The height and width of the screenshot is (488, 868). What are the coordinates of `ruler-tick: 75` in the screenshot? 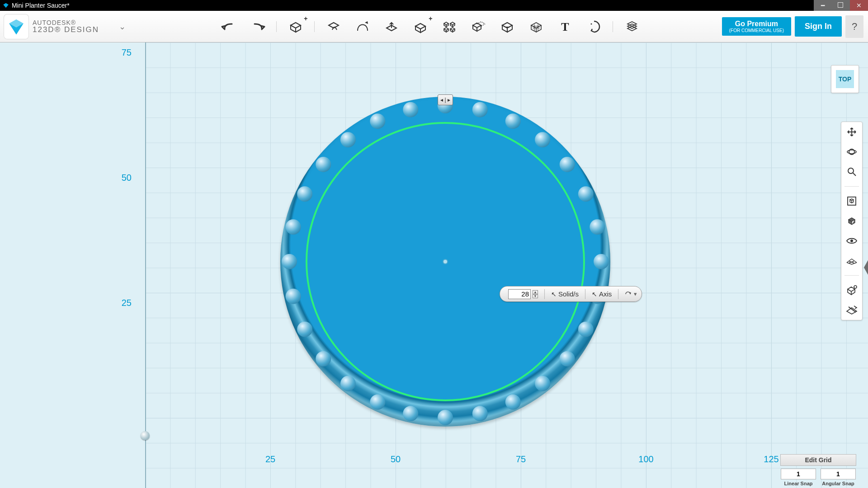 It's located at (127, 52).